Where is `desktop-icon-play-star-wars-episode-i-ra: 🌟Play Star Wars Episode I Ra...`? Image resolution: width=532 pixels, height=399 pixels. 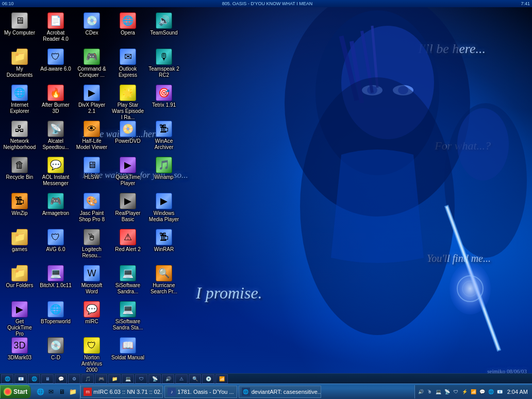
desktop-icon-play-star-wars-episode-i-ra: 🌟Play Star Wars Episode I Ra... is located at coordinates (128, 101).